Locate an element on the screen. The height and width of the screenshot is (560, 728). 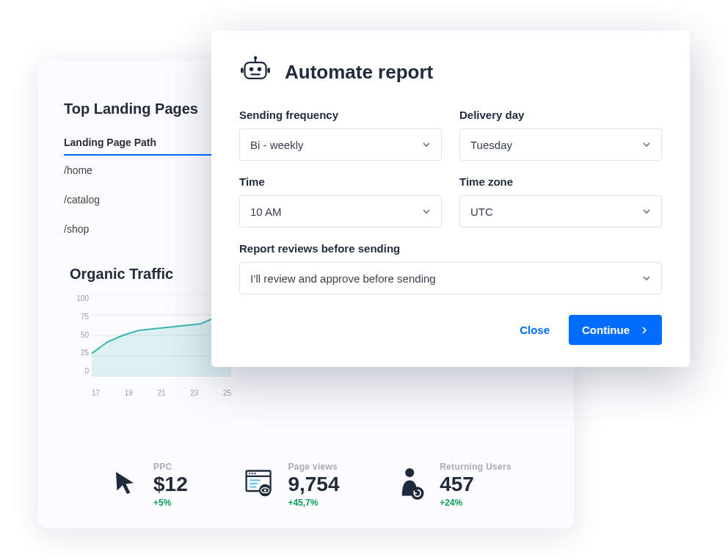
metrics-row: PPC $12 +5% Page vie is located at coordinates (306, 484).